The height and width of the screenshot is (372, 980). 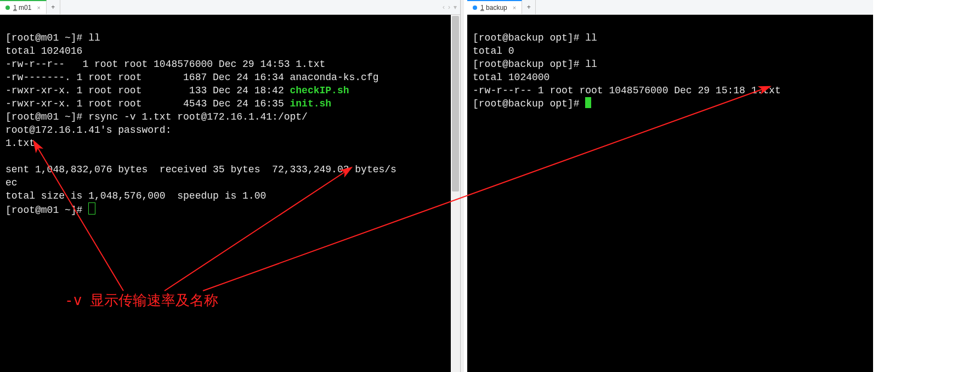 What do you see at coordinates (44, 51) in the screenshot?
I see `output-line: total 1024016` at bounding box center [44, 51].